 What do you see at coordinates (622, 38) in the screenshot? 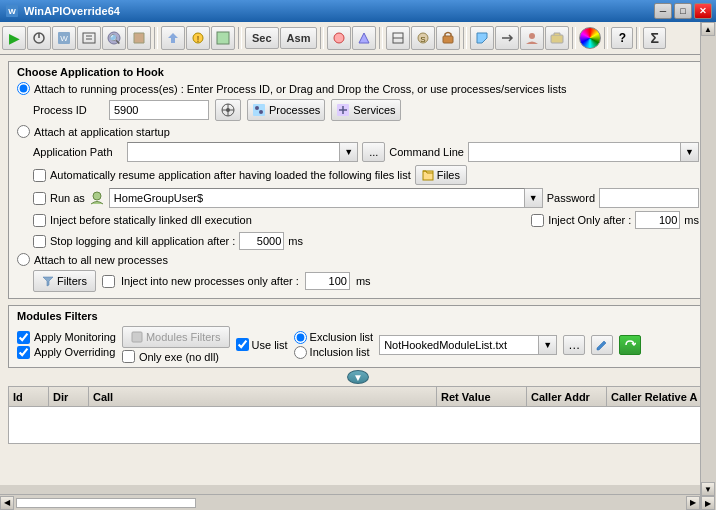
I see `help-button: ?` at bounding box center [622, 38].